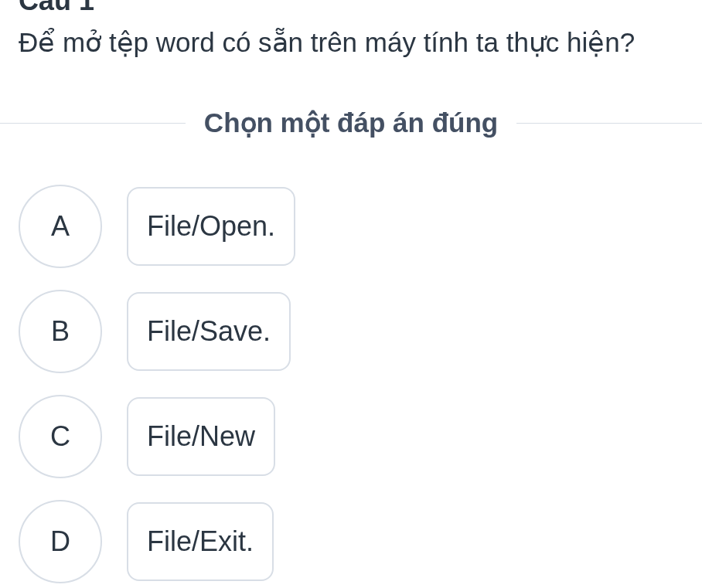 The width and height of the screenshot is (702, 588). Describe the element at coordinates (351, 31) in the screenshot. I see `question-header: Câu 1 Để mở tệp word có sẵn trên máy tín…` at that location.